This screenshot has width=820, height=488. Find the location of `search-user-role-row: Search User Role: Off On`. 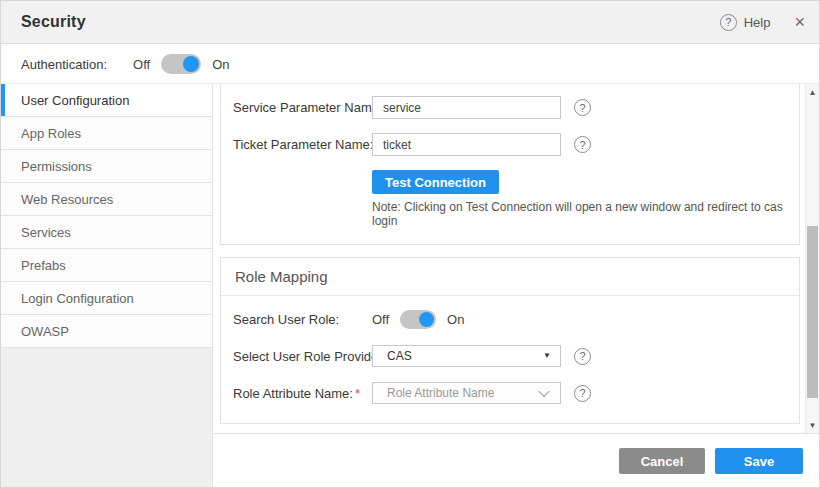

search-user-role-row: Search User Role: Off On is located at coordinates (516, 320).